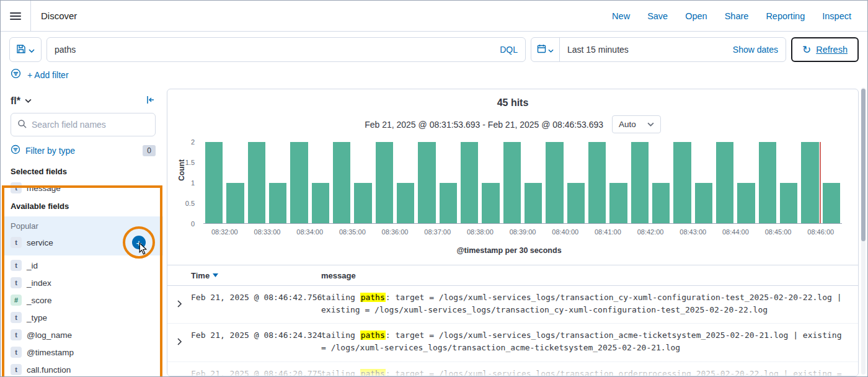 The width and height of the screenshot is (868, 377). Describe the element at coordinates (193, 142) in the screenshot. I see `y-tick-label: 2` at that location.